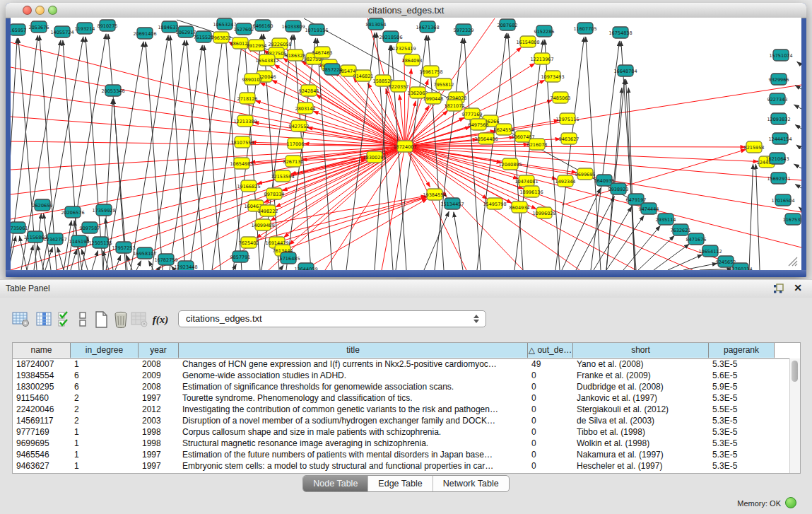 This screenshot has width=812, height=514. Describe the element at coordinates (551, 351) in the screenshot. I see `column-header-out_de: △ out_de…` at that location.